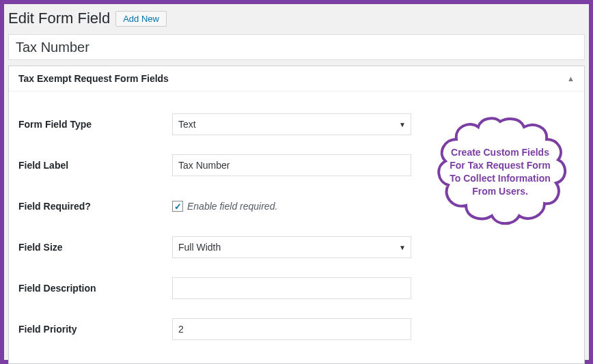 Image resolution: width=593 pixels, height=364 pixels. Describe the element at coordinates (292, 124) in the screenshot. I see `select-field-type: Text` at that location.